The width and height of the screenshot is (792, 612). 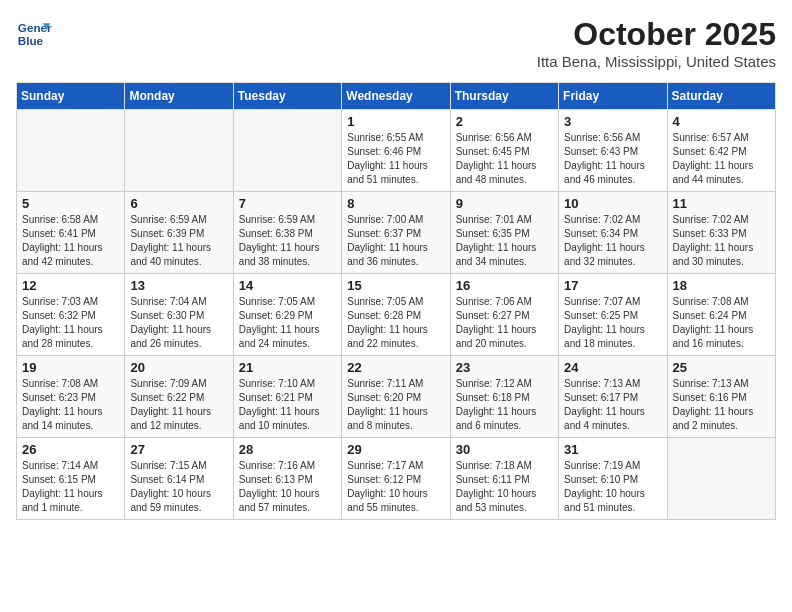 What do you see at coordinates (178, 450) in the screenshot?
I see `day-number: 27` at bounding box center [178, 450].